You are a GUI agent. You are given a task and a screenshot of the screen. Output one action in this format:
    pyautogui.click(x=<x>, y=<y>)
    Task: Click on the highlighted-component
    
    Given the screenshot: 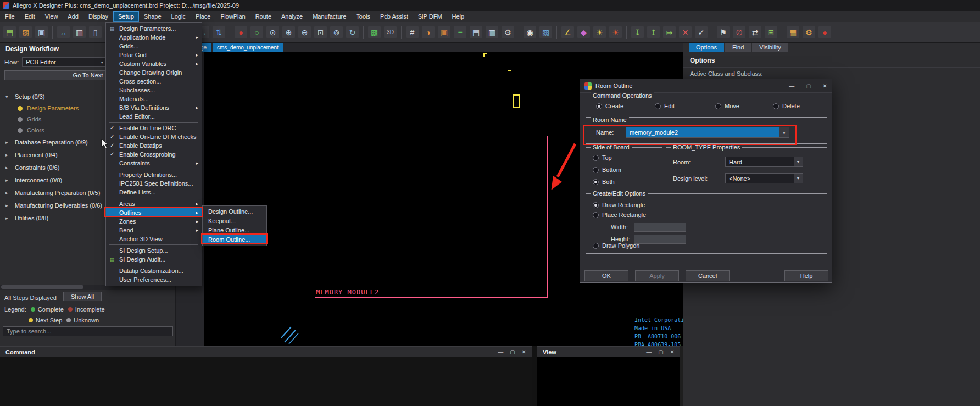 What is the action you would take?
    pyautogui.click(x=516, y=101)
    